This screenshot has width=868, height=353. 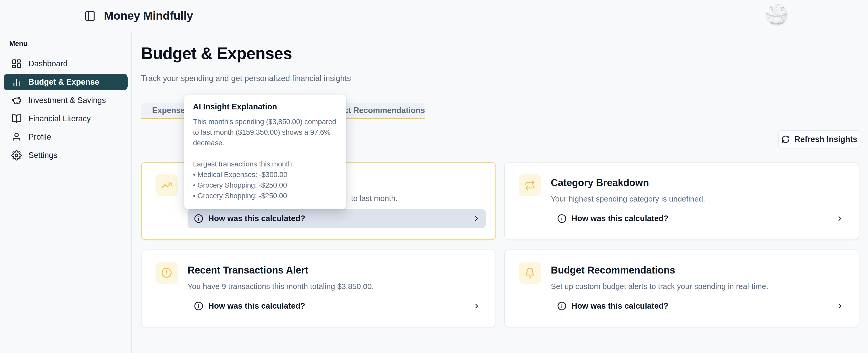 What do you see at coordinates (265, 143) in the screenshot?
I see `popover-line: decrease.` at bounding box center [265, 143].